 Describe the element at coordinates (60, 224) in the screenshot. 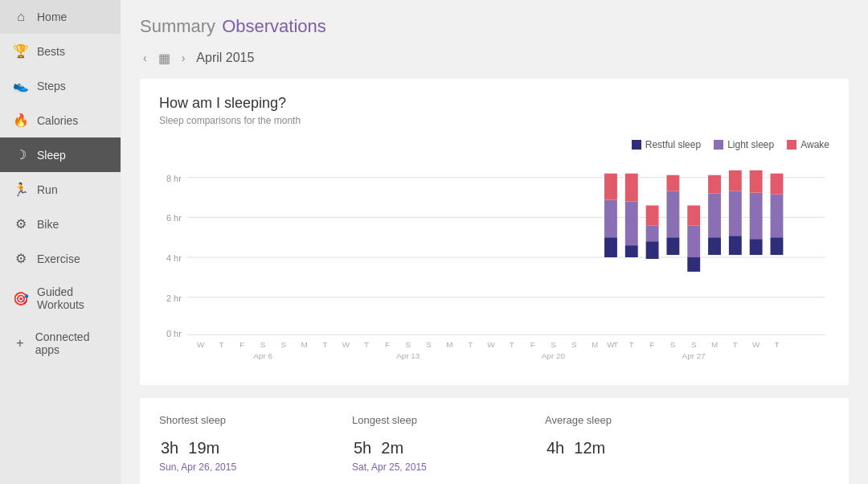

I see `sidebar-item-bike: ⚙Bike` at that location.